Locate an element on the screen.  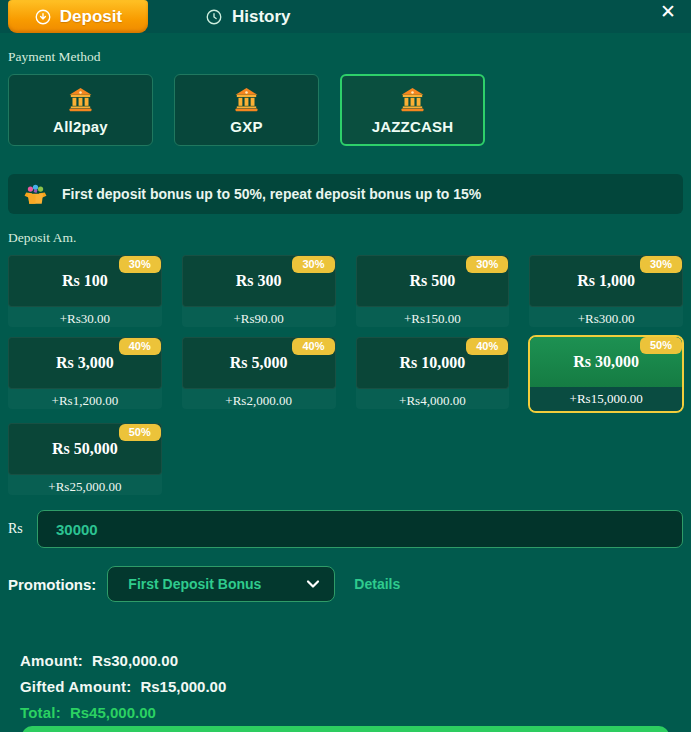
summary-value: Rs30,000.00 is located at coordinates (135, 660).